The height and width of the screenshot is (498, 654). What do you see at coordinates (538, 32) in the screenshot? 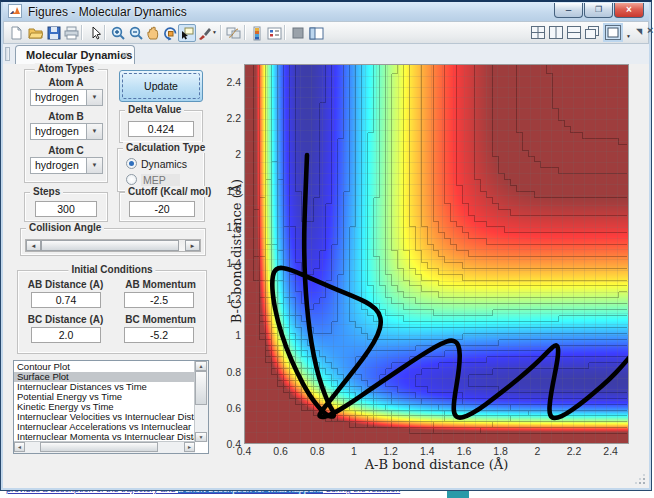
I see `layout-grid-icon` at bounding box center [538, 32].